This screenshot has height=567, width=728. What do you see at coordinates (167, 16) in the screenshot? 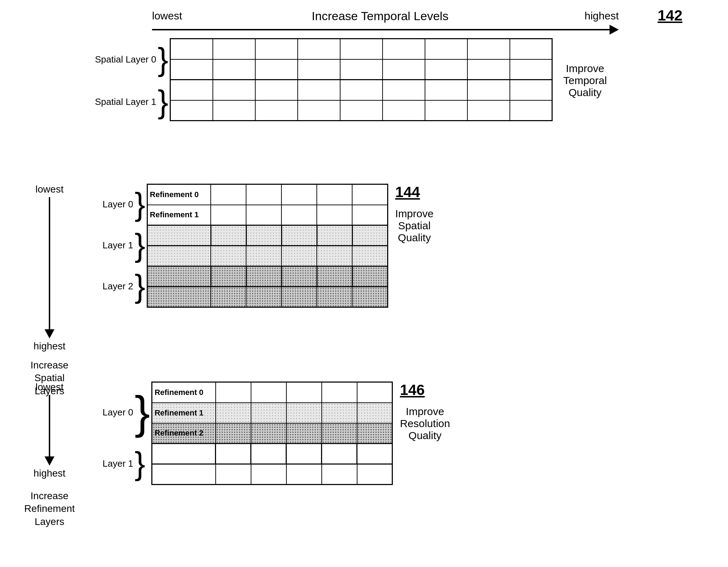
I see `label-lowest-142: lowest` at bounding box center [167, 16].